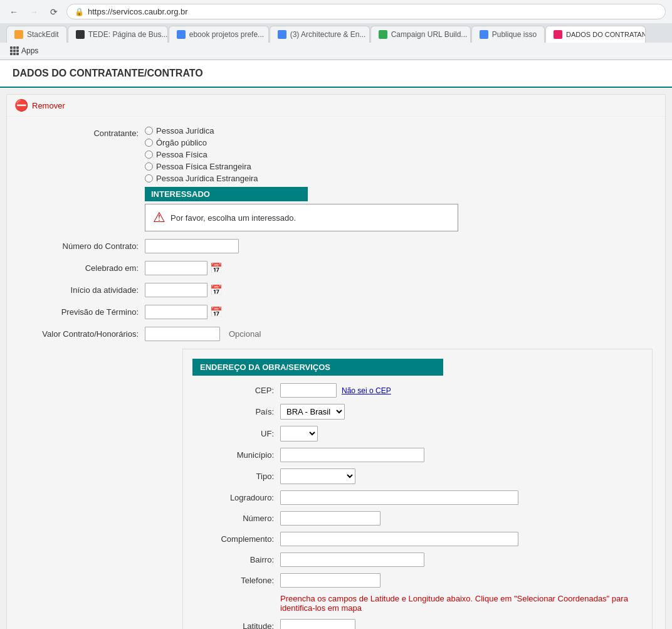 This screenshot has width=672, height=629. Describe the element at coordinates (318, 477) in the screenshot. I see `tipo-control` at that location.